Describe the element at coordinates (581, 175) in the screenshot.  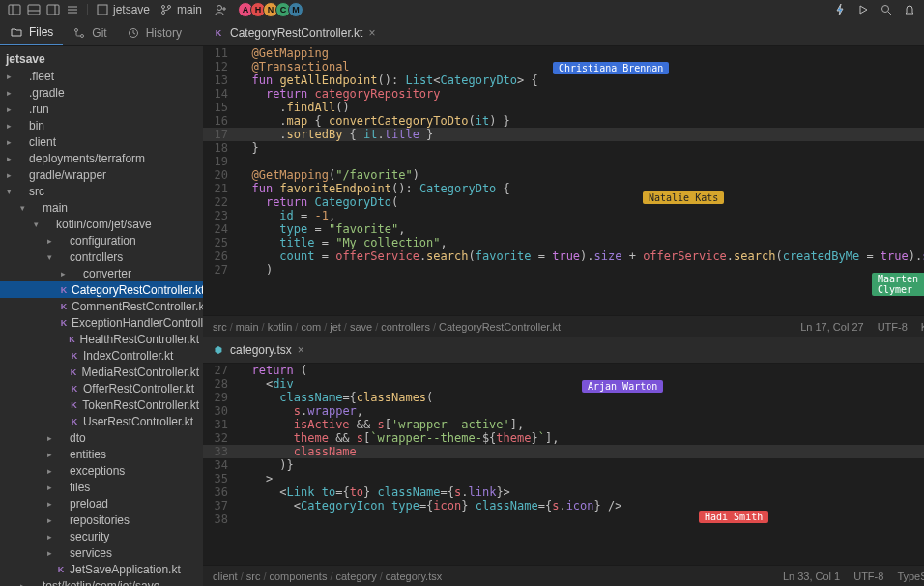
I see `code-content: @GetMapping("/favorite")` at that location.